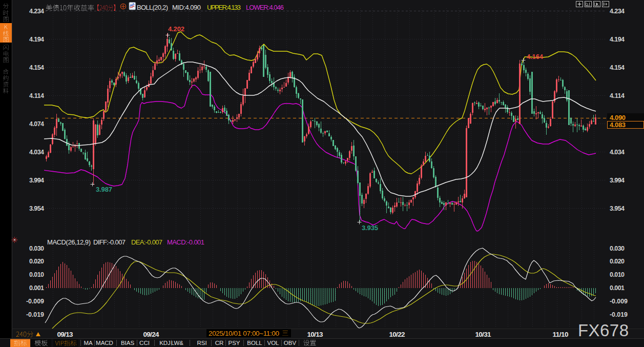  Describe the element at coordinates (560, 334) in the screenshot. I see `svg-text: 11/10` at that location.